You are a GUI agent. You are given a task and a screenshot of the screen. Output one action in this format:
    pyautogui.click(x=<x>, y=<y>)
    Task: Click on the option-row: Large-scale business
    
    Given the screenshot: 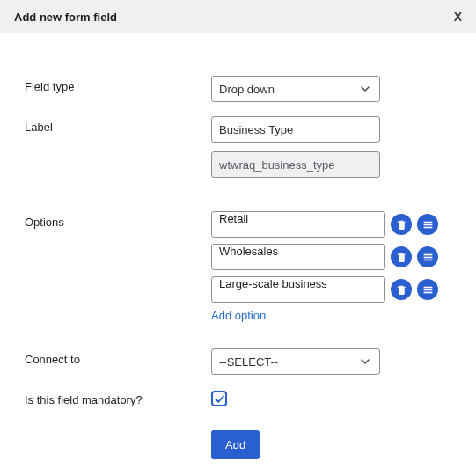 What is the action you would take?
    pyautogui.click(x=331, y=289)
    